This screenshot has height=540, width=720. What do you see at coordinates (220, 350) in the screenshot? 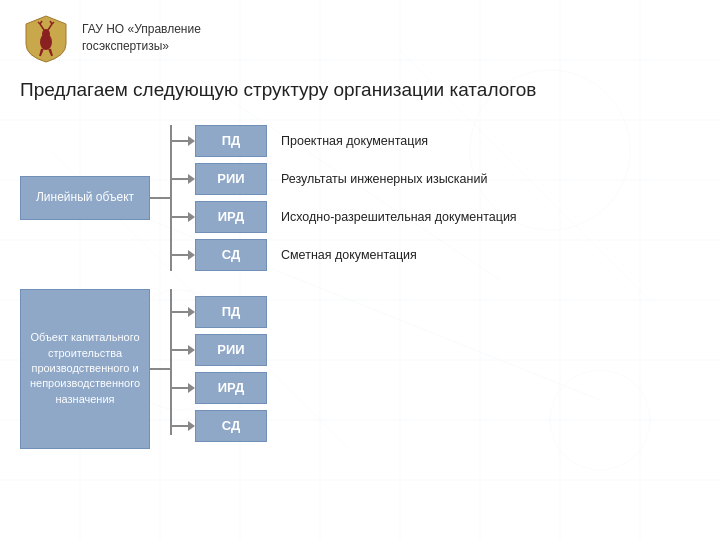
I see `section2-item-1: РИИ` at bounding box center [220, 350].